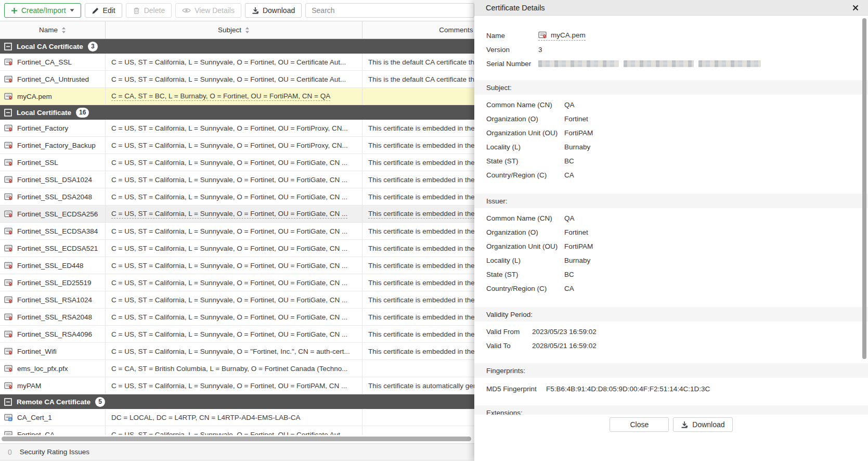 The image size is (868, 461). I want to click on certificate-name: Fortinet_SSL_RSA2048, so click(55, 317).